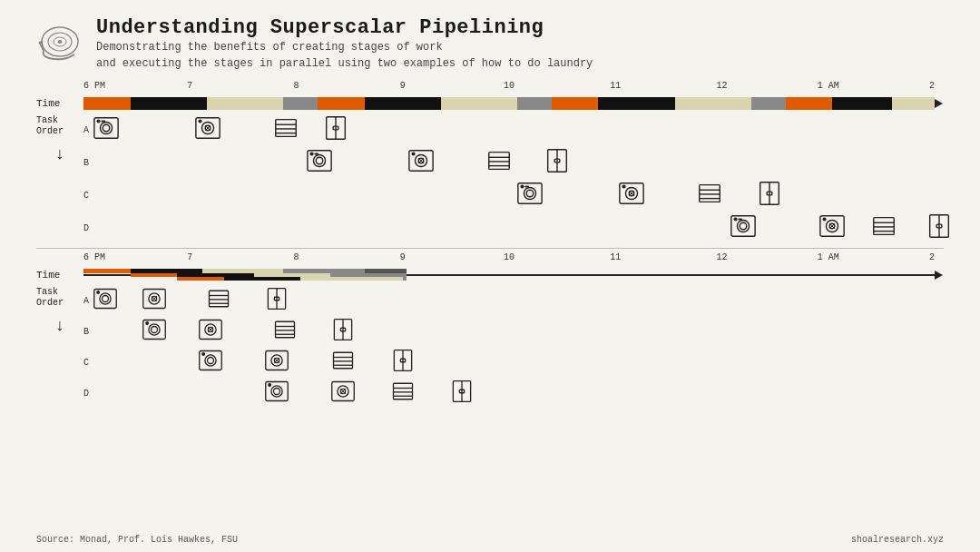 The image size is (980, 552). I want to click on snail-icon, so click(60, 40).